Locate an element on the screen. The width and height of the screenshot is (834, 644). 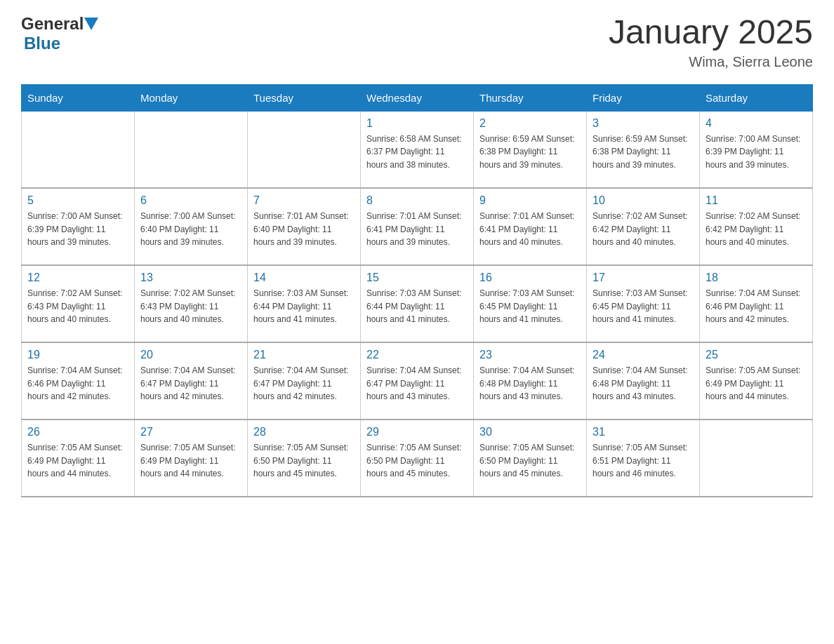
header-row: Sunday Monday Tuesday Wednesday Thursday… is located at coordinates (417, 98).